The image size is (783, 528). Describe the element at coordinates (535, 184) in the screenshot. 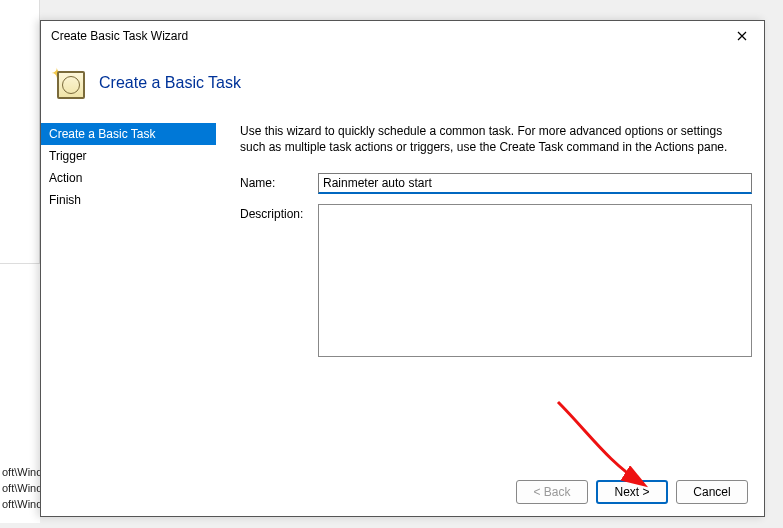

I see `name-input` at that location.